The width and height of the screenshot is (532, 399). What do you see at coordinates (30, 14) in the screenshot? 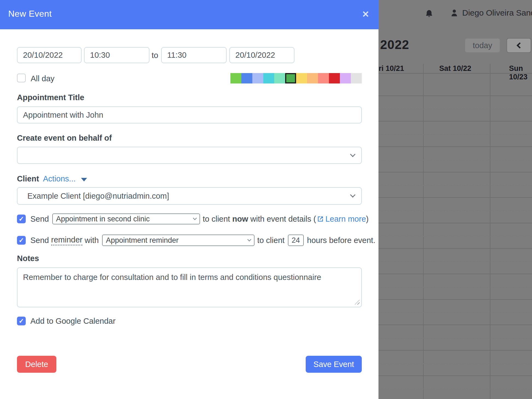
I see `modal-title: New Event` at bounding box center [30, 14].